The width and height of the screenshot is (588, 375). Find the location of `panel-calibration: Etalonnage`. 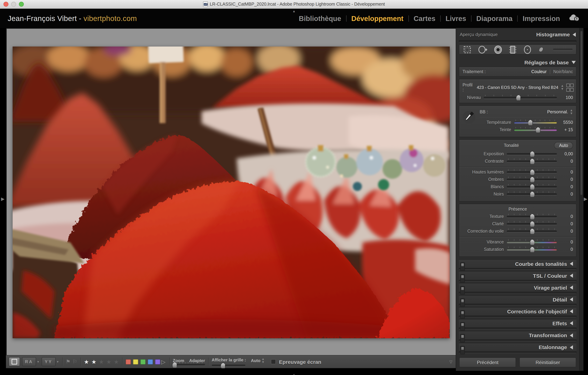

panel-calibration: Etalonnage is located at coordinates (518, 347).